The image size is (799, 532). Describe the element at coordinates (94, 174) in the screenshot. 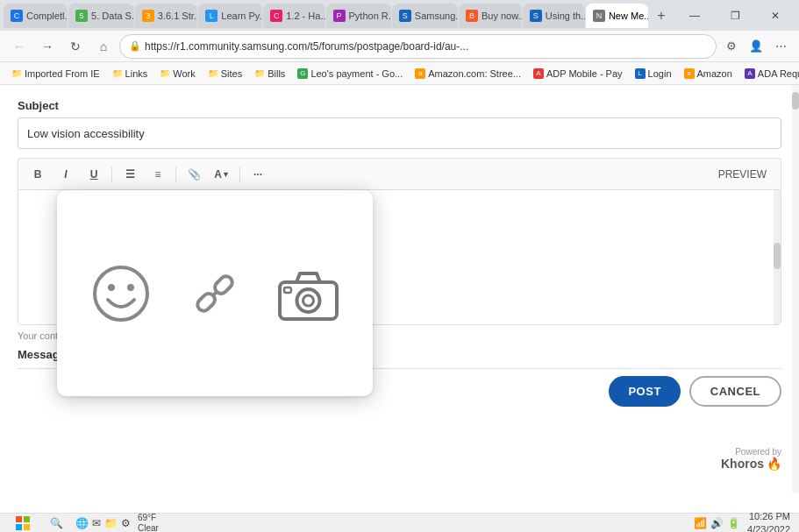

I see `toolbar-underline: U` at that location.